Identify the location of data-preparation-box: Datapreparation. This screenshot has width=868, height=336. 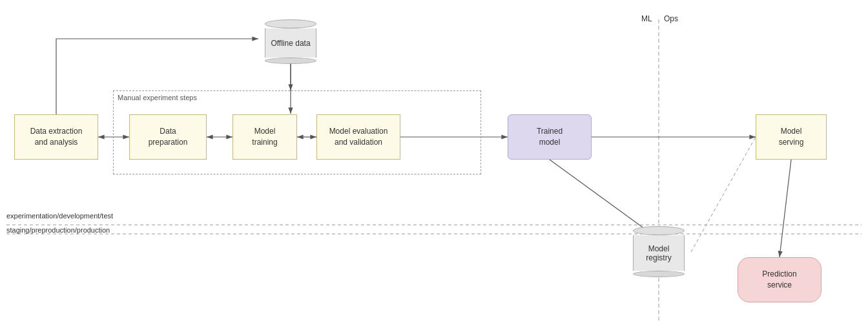
(168, 137).